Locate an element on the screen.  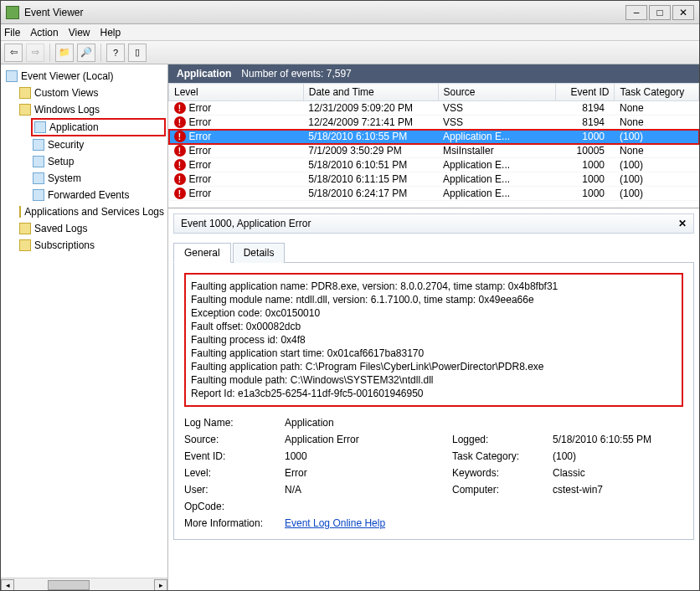
breadcrumb-count: Number of events: 7,597 is located at coordinates (296, 74).